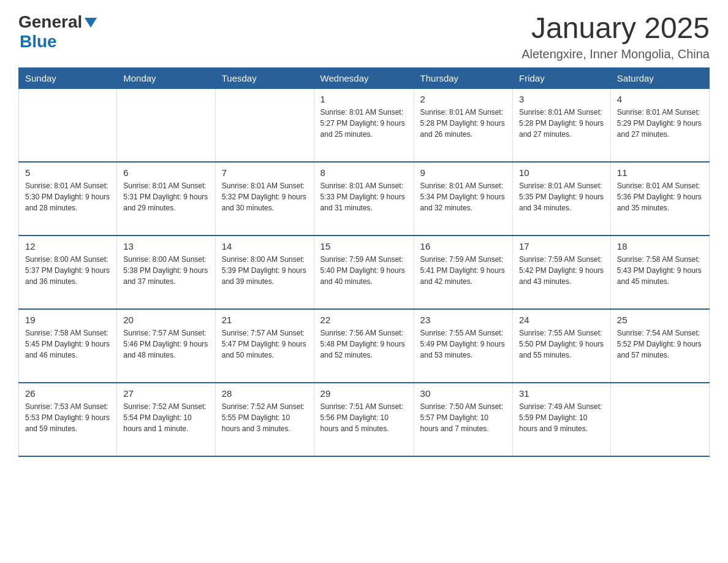 This screenshot has height=563, width=728. Describe the element at coordinates (364, 344) in the screenshot. I see `day-info: Sunrise: 7:56 AM Sunset: 5:48 PM Dayligh…` at that location.